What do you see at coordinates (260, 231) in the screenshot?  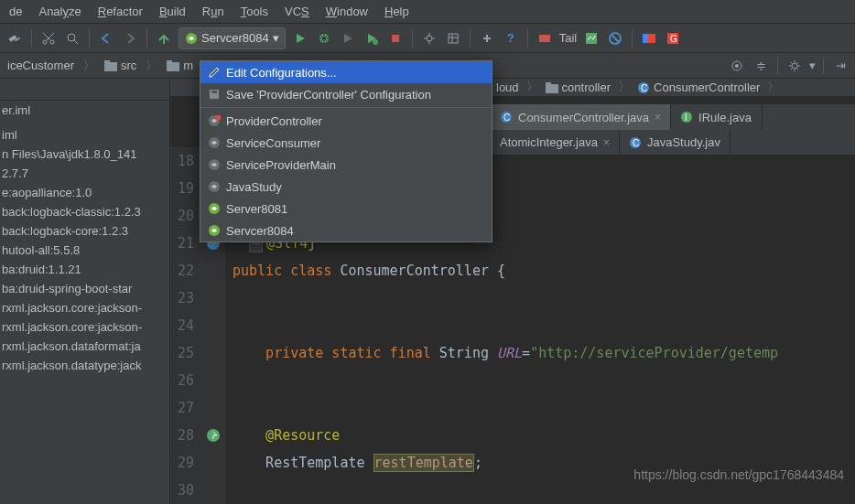 I see `popup-label: Servcer8084` at bounding box center [260, 231].